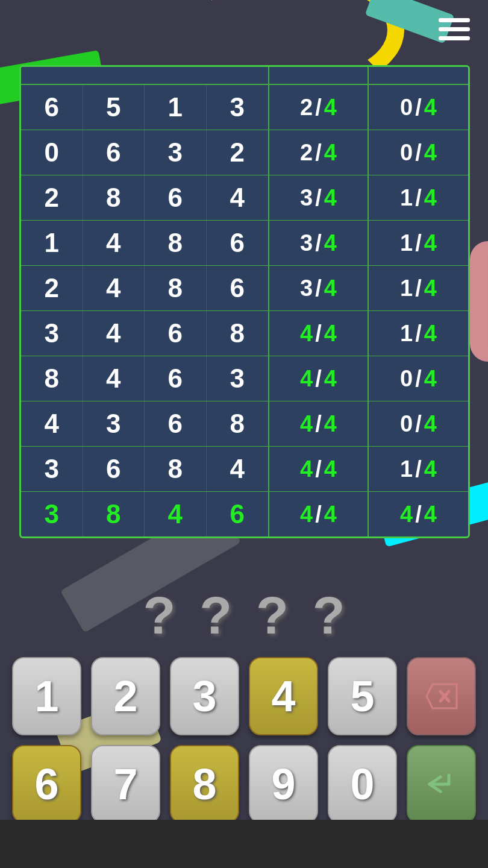  Describe the element at coordinates (363, 784) in the screenshot. I see `numpad-button-0: 0` at that location.